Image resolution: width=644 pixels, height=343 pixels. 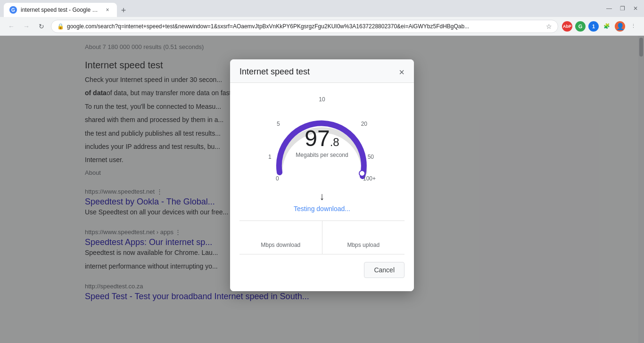 I want to click on extension-icons: AbP G 1 🧩 👤 ⋮, so click(x=600, y=26).